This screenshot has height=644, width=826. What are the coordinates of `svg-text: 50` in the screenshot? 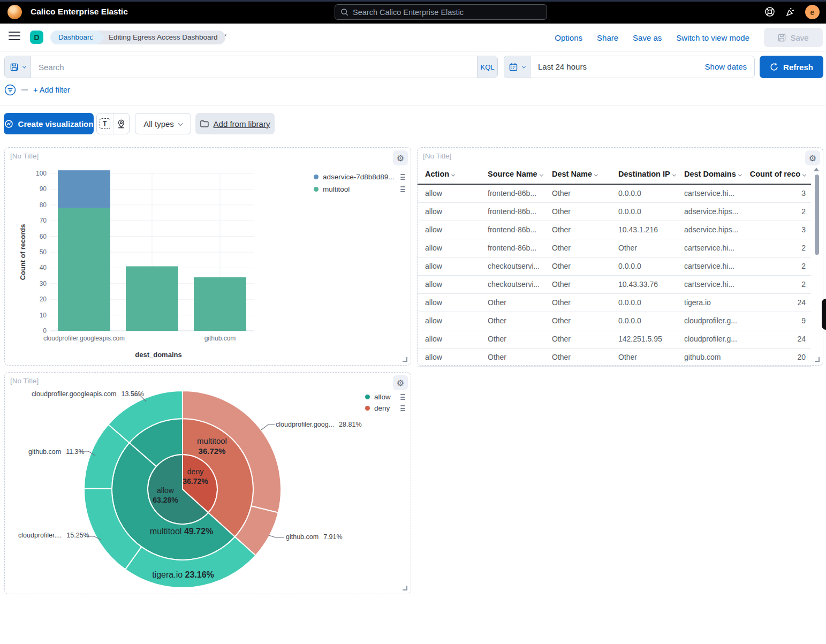 It's located at (43, 252).